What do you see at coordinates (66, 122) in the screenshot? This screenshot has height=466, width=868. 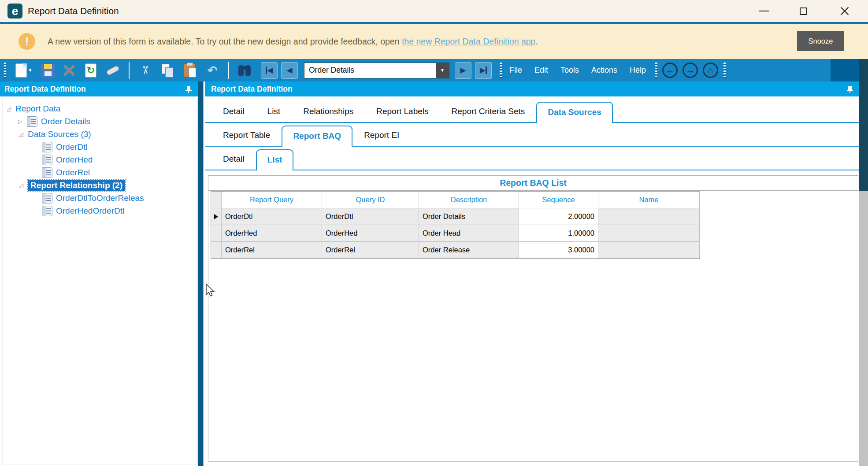 I see `tree-node-label: Order Details` at bounding box center [66, 122].